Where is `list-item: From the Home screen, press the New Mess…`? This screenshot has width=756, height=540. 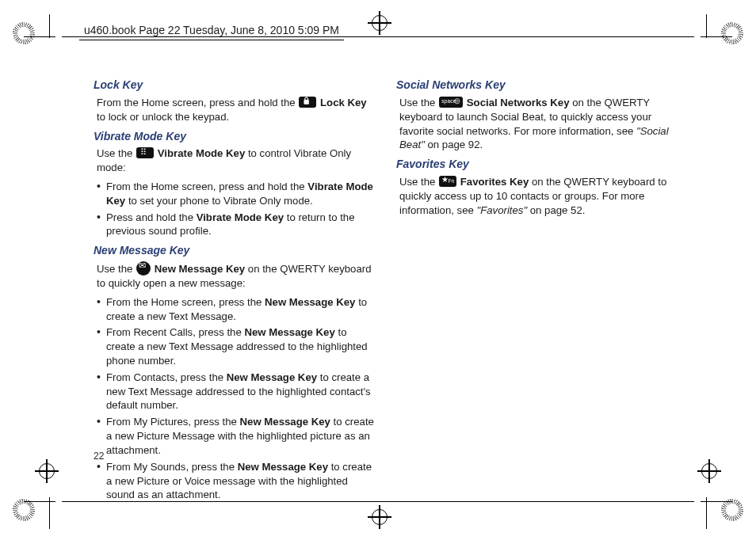
list-item: From the Home screen, press the New Mess… is located at coordinates (235, 310).